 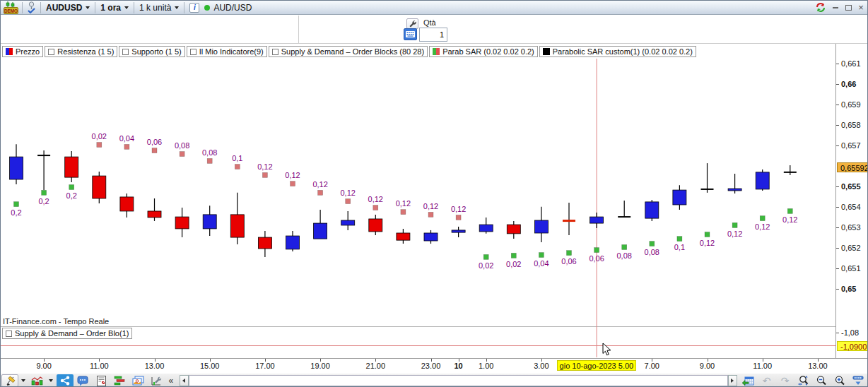 What do you see at coordinates (72, 333) in the screenshot?
I see `legend-label: Supply & Demand – Order Blo(1)` at bounding box center [72, 333].